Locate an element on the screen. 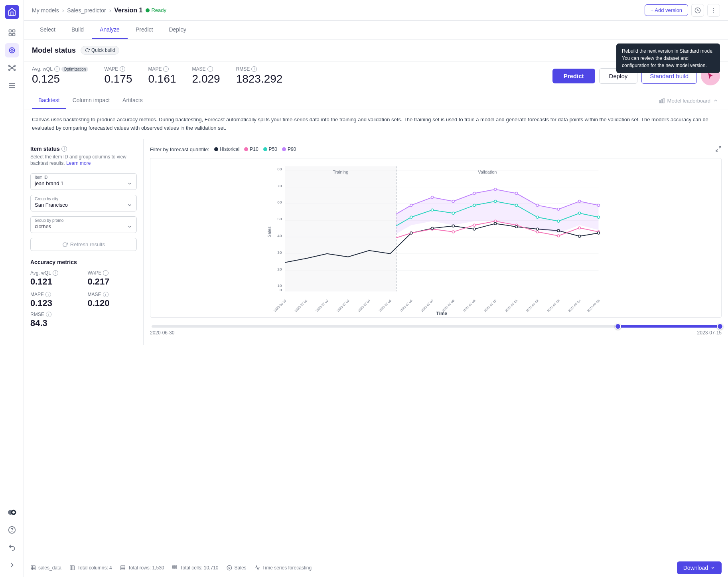 This screenshot has height=577, width=728. item-id-dropdown: Item ID jean brand 1 is located at coordinates (84, 182).